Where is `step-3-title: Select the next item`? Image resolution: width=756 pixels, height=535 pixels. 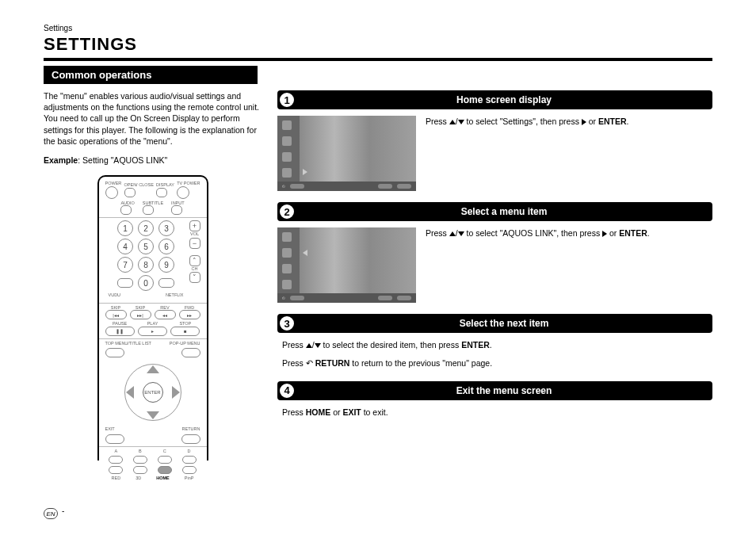
step-3-title: Select the next item is located at coordinates (504, 323).